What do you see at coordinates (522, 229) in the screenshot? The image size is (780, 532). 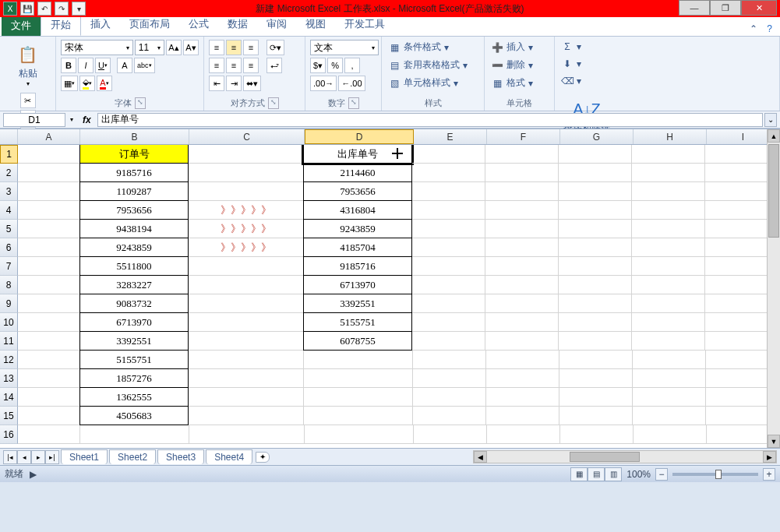 I see `cell-F5` at bounding box center [522, 229].